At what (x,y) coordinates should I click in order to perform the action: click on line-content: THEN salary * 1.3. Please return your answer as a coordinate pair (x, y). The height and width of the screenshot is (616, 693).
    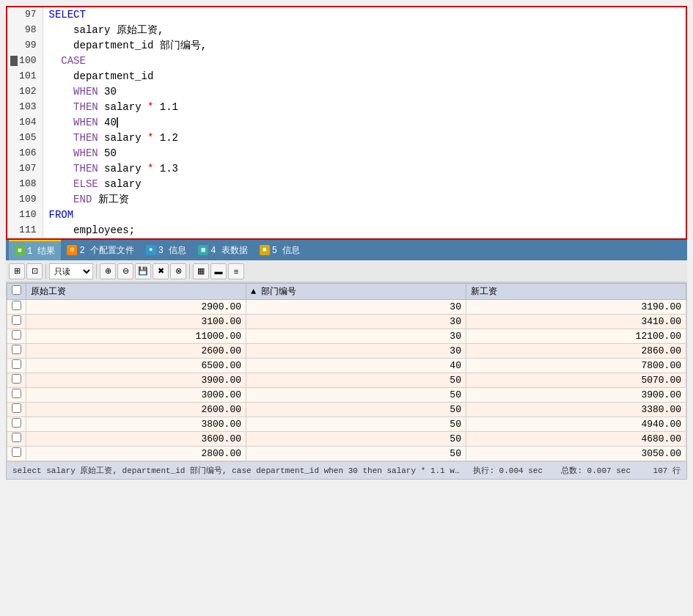
    Looking at the image, I should click on (364, 169).